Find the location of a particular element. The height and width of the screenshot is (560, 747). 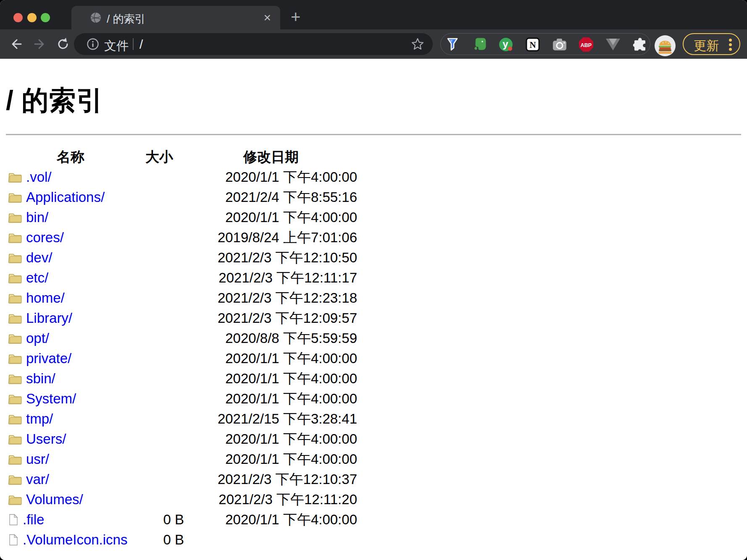

y-badge-letter: y is located at coordinates (505, 44).